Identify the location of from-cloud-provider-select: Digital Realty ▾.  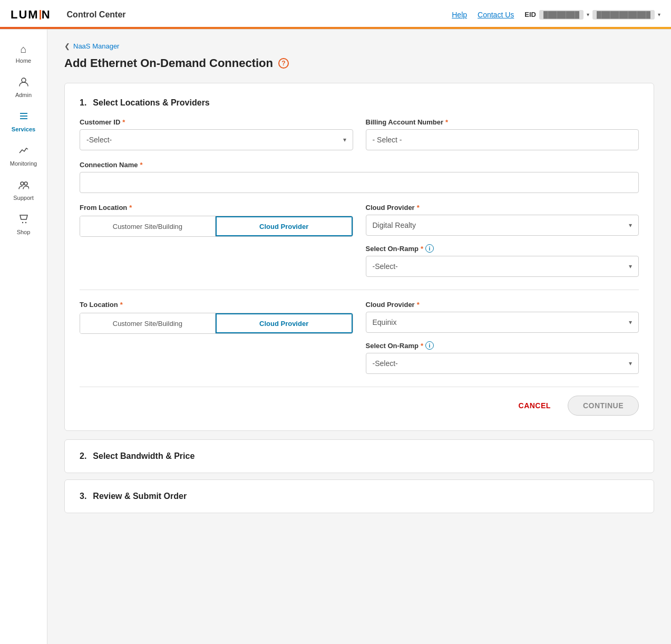
(503, 225).